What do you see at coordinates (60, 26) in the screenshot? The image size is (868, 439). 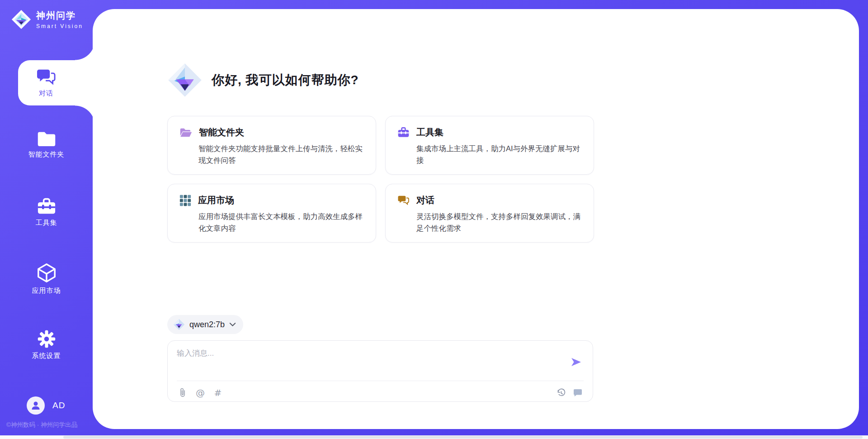 I see `app-subtitle: Smart Vision` at bounding box center [60, 26].